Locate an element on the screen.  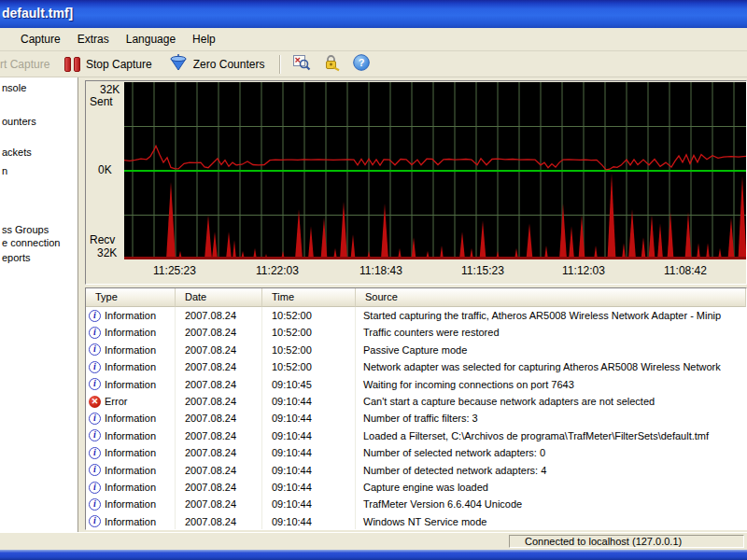
tree-item: ackets is located at coordinates (17, 152).